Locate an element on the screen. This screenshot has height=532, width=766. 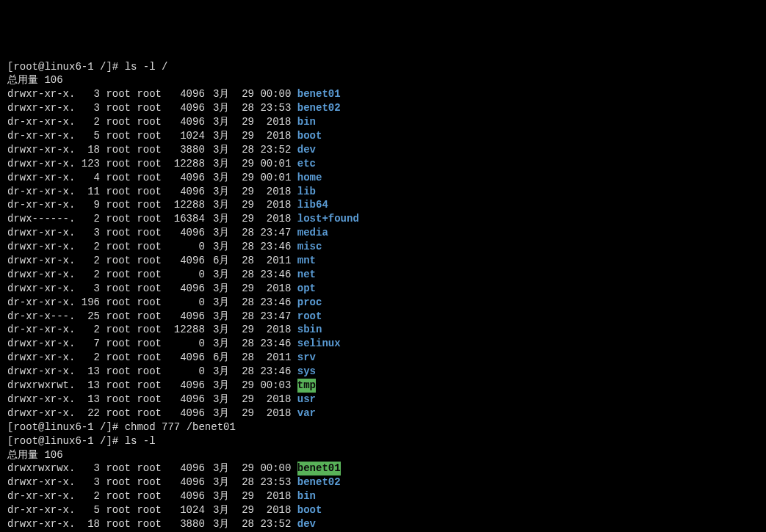
ls-row: drwxr-xr-x.3 rootroot40963月2900:00benet0… is located at coordinates (383, 94).